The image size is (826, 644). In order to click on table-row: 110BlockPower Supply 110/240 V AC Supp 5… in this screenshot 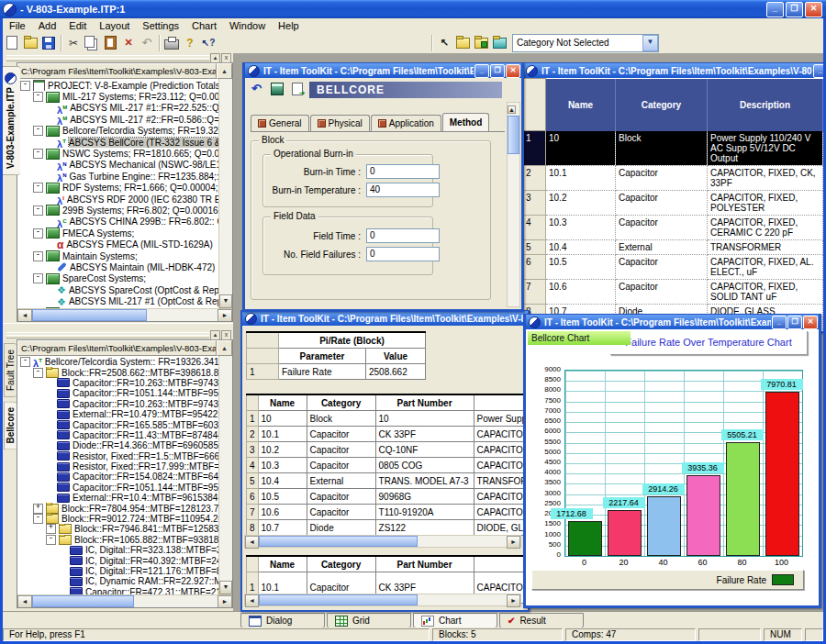, I will do `click(674, 149)`.